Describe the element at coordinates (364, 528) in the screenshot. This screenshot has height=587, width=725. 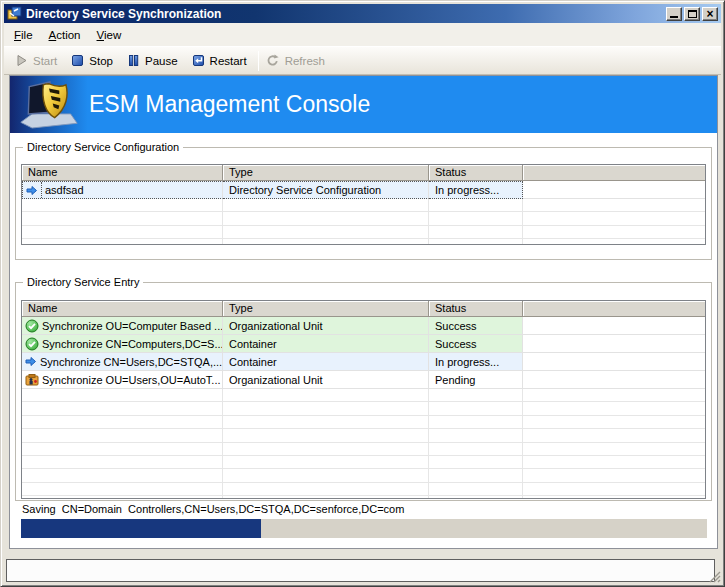
I see `progress-bar` at that location.